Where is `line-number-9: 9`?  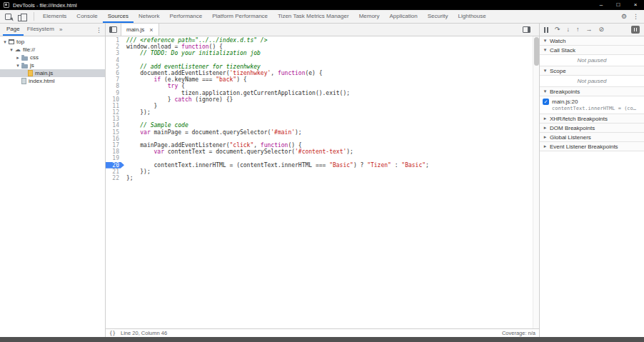 line-number-9: 9 is located at coordinates (115, 93).